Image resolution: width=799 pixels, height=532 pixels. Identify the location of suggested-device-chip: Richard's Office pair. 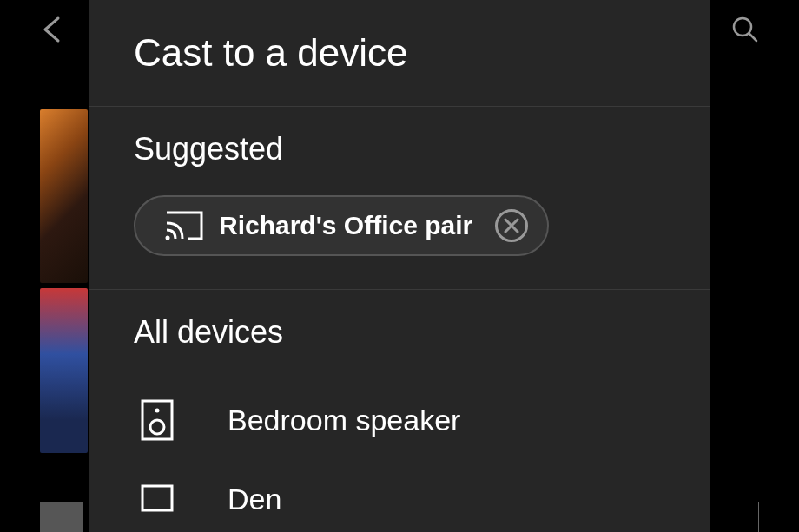
(341, 226).